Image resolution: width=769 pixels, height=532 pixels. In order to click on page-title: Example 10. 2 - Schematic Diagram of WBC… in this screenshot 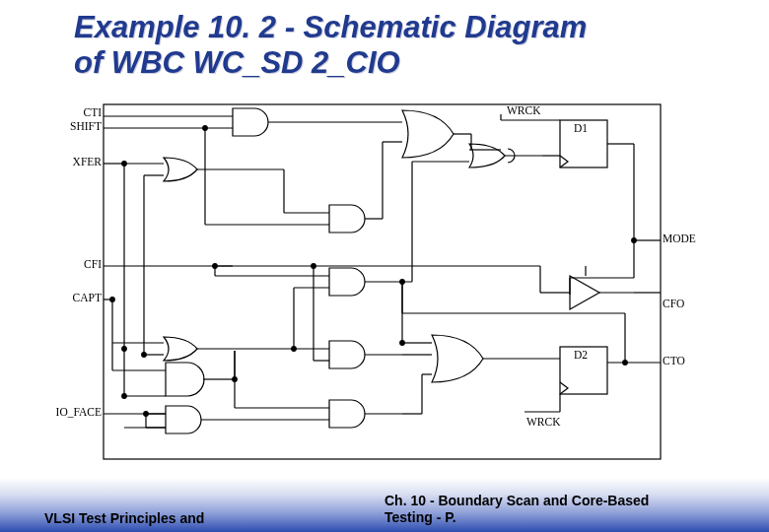, I will do `click(389, 45)`.